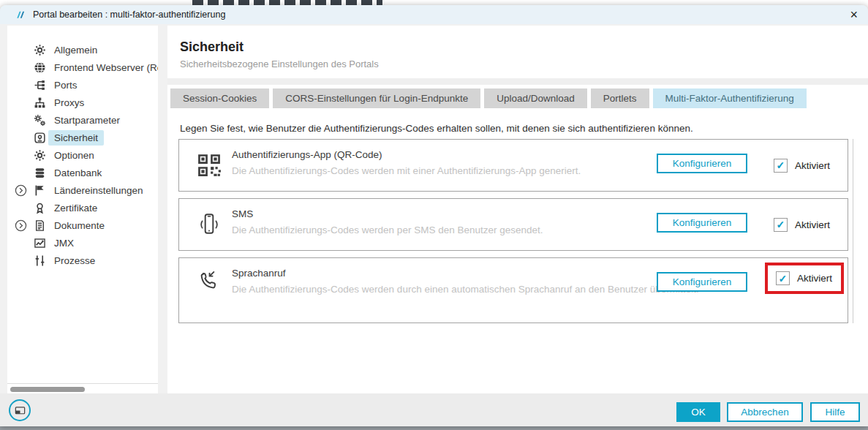 Image resolution: width=868 pixels, height=430 pixels. What do you see at coordinates (287, 3) in the screenshot?
I see `background-clipped-text` at bounding box center [287, 3].